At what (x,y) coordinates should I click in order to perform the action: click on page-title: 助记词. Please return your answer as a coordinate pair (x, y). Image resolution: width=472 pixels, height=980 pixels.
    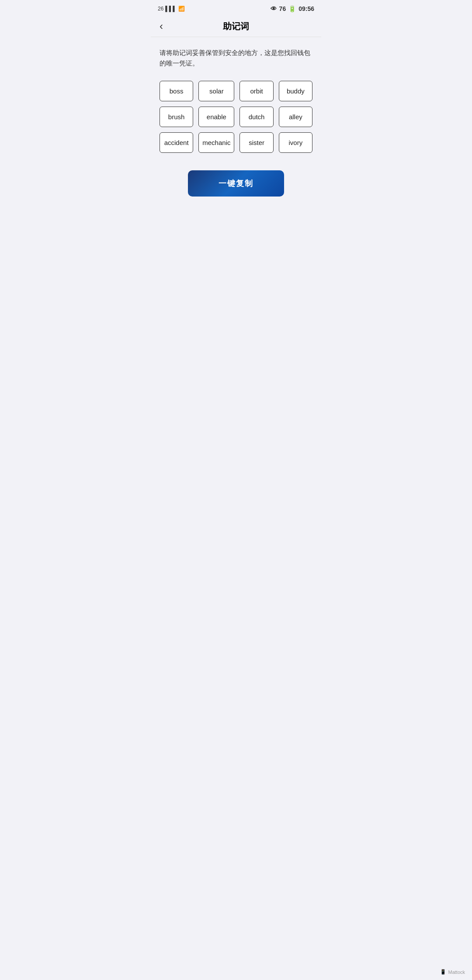
    Looking at the image, I should click on (236, 26).